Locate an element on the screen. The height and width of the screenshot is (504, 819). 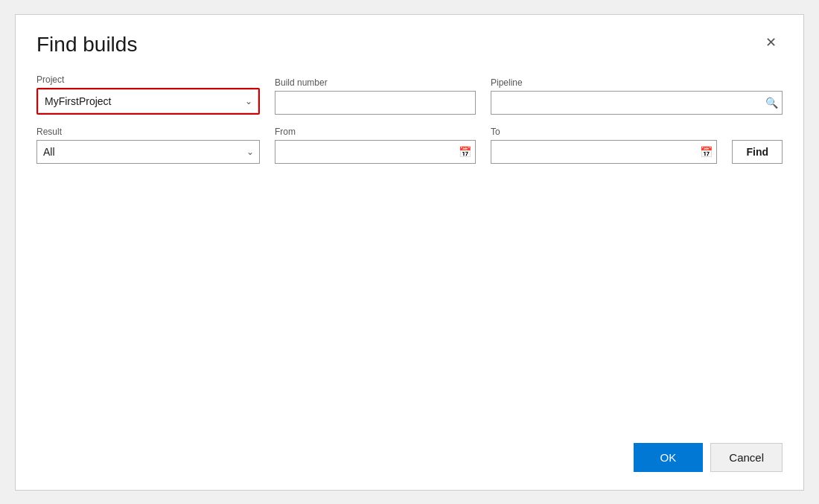
from-input-wrapper: 📅 is located at coordinates (375, 152).